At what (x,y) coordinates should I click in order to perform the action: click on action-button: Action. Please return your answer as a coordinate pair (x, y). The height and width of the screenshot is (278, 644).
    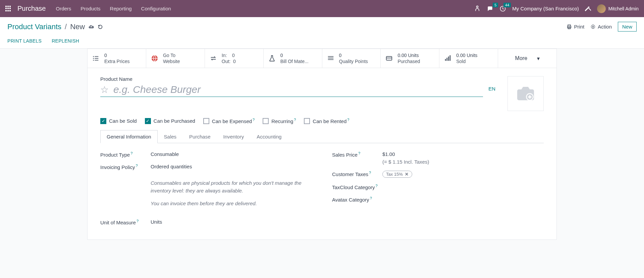
    Looking at the image, I should click on (601, 27).